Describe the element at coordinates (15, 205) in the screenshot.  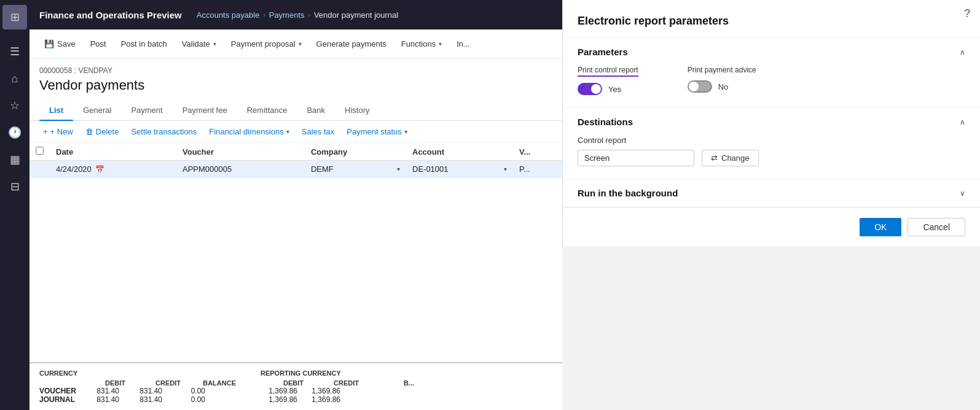
I see `sidebar: ⊞ ☰ ⌂ ☆ 🕐 ▦ ⊟` at that location.